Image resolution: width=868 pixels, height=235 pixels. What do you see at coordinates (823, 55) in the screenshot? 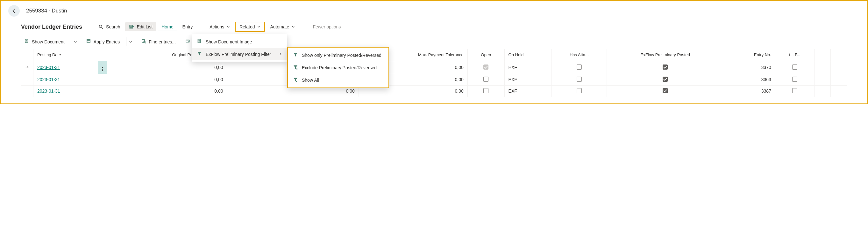
I see `header-extra1` at bounding box center [823, 55].